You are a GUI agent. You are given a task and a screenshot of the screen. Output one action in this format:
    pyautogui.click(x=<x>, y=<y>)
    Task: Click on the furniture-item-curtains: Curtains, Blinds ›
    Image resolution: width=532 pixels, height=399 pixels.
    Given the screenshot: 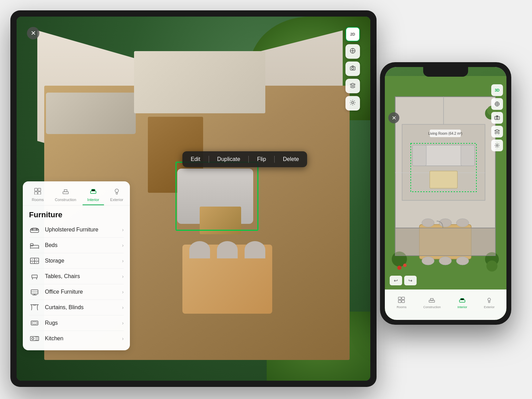 What is the action you would take?
    pyautogui.click(x=76, y=307)
    